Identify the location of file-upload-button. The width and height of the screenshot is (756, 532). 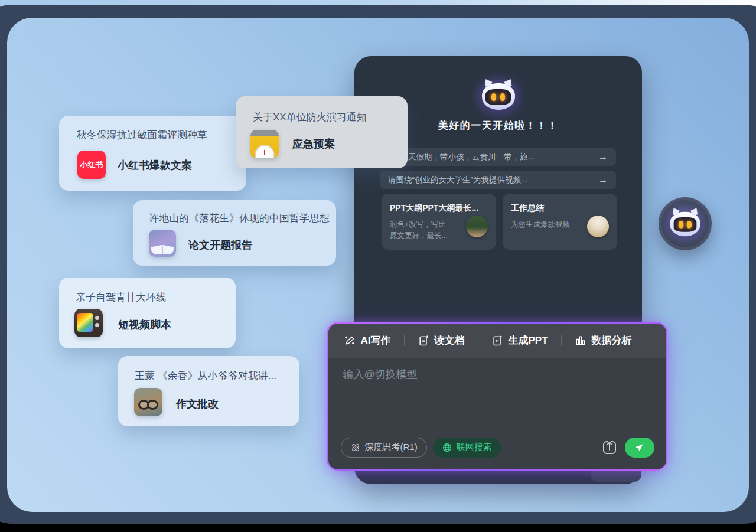
(610, 448).